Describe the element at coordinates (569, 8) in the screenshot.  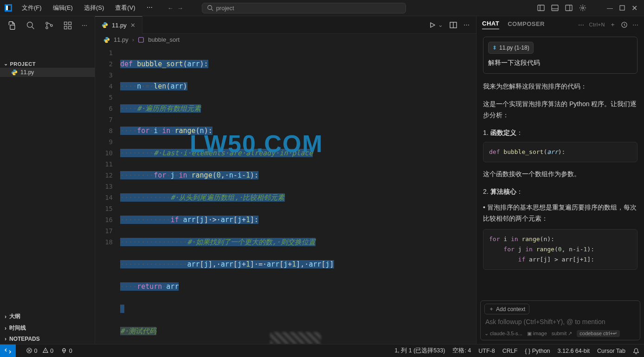
I see `layout-secondary-icon` at that location.